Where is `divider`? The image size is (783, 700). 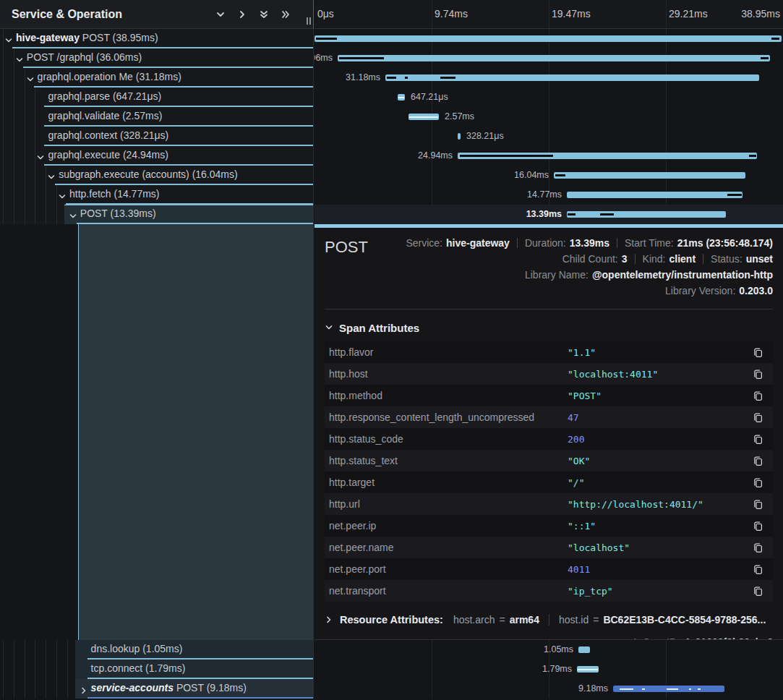 divider is located at coordinates (518, 243).